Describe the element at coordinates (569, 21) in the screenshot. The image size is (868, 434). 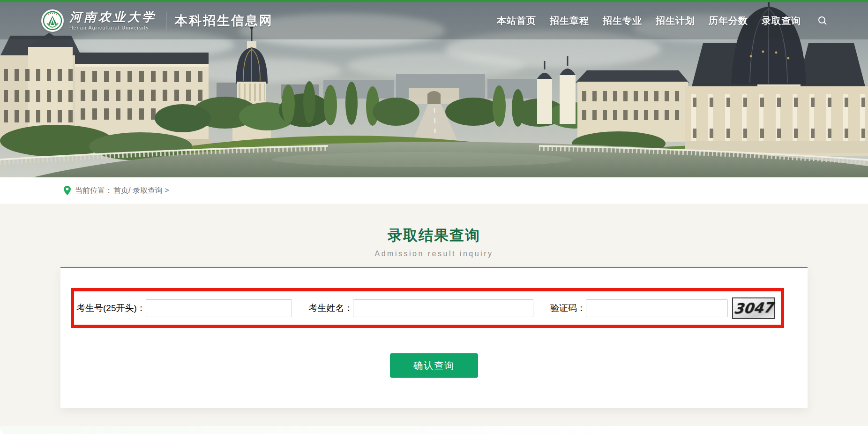
I see `nav-item-admission-charter: 招生章程` at that location.